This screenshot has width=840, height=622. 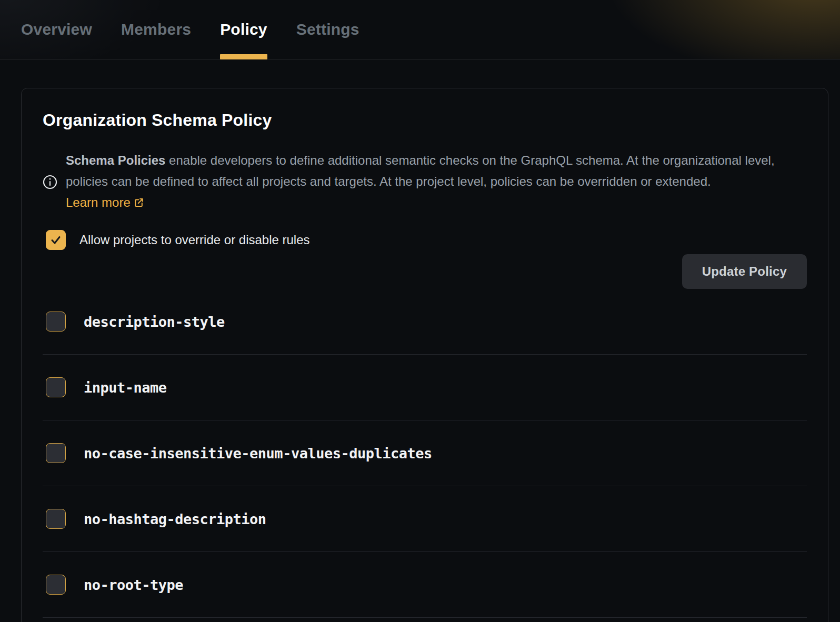 I want to click on allow-override-checkbox, so click(x=56, y=240).